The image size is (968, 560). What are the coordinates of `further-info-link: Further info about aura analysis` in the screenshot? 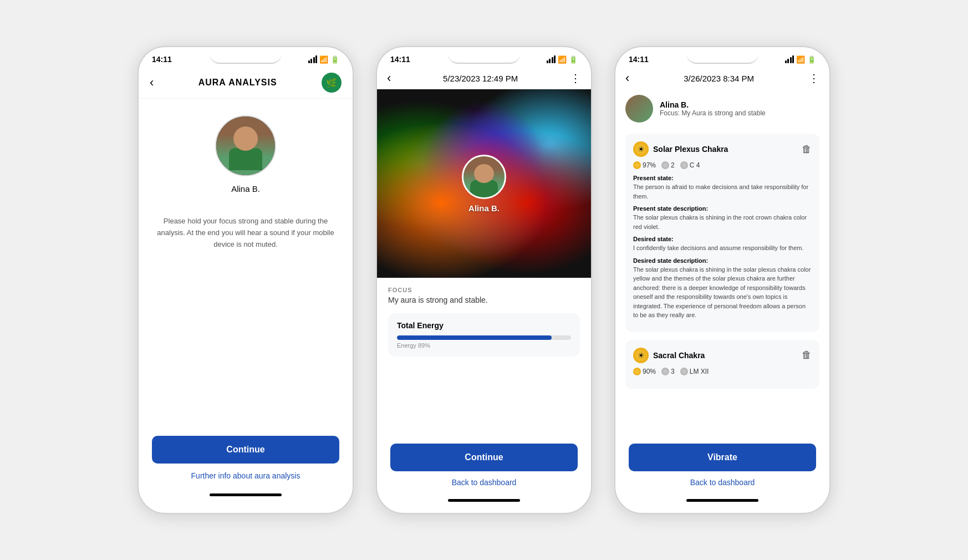 It's located at (246, 476).